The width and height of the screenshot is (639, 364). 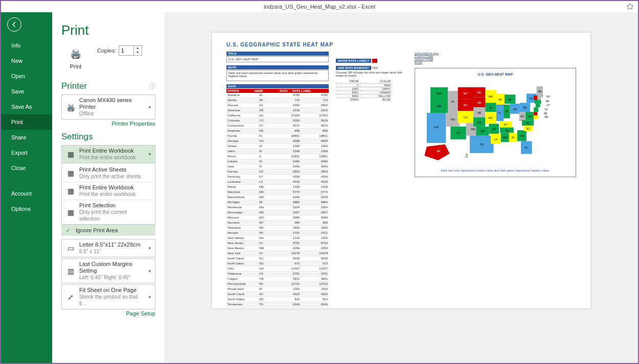 I want to click on nav-save: Save, so click(x=27, y=91).